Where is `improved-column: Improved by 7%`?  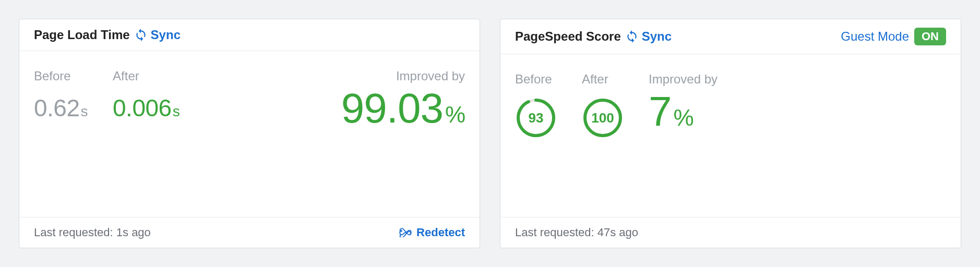 improved-column: Improved by 7% is located at coordinates (683, 102).